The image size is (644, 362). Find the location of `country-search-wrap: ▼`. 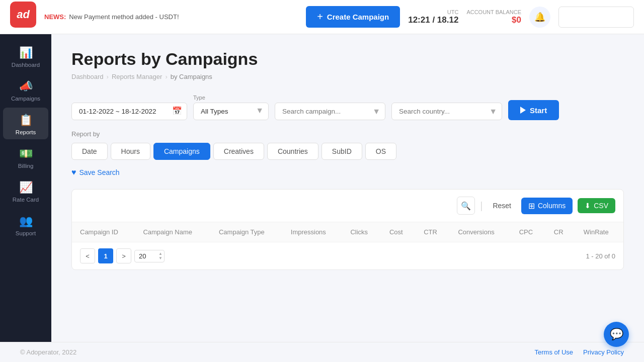

country-search-wrap: ▼ is located at coordinates (447, 112).